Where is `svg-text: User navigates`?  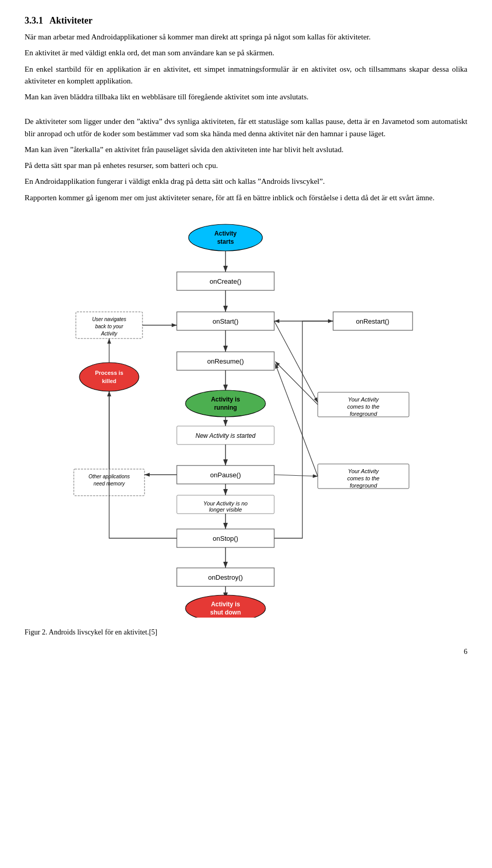 svg-text: User navigates is located at coordinates (110, 320).